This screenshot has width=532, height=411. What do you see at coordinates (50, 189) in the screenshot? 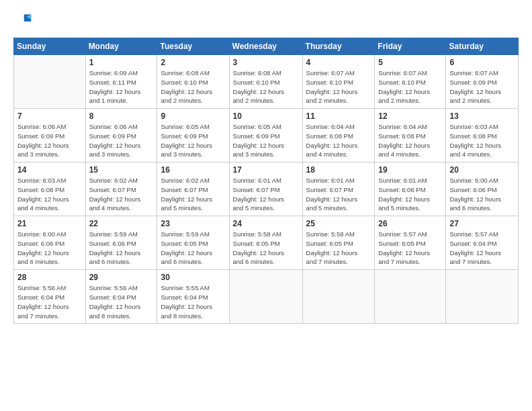
I see `calendar-cell: 14Sunrise: 6:03 AM Sunset: 6:08 PM Dayli…` at bounding box center [50, 189].